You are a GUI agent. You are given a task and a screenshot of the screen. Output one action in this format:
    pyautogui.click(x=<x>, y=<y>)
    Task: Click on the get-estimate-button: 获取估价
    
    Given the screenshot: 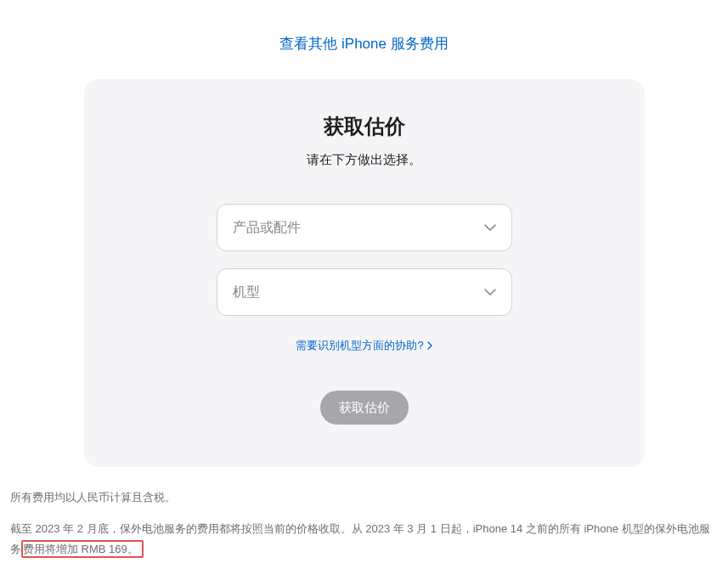 What is the action you would take?
    pyautogui.click(x=364, y=408)
    